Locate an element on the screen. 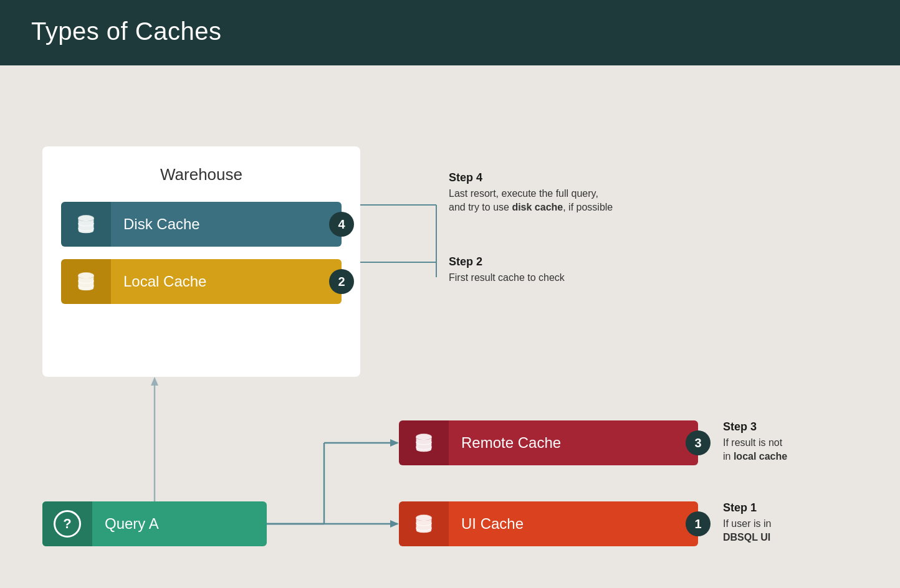  step1-title: Step 1 is located at coordinates (747, 508).